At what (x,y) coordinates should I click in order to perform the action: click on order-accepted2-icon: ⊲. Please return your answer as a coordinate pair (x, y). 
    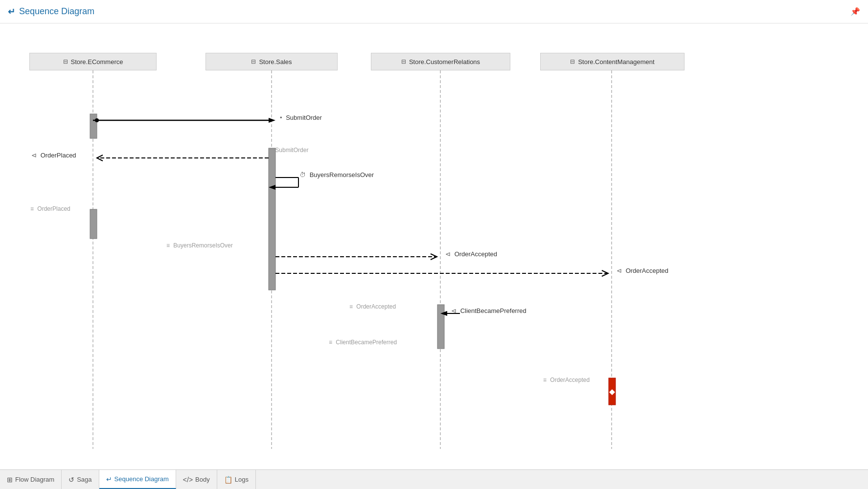
    Looking at the image, I should click on (619, 271).